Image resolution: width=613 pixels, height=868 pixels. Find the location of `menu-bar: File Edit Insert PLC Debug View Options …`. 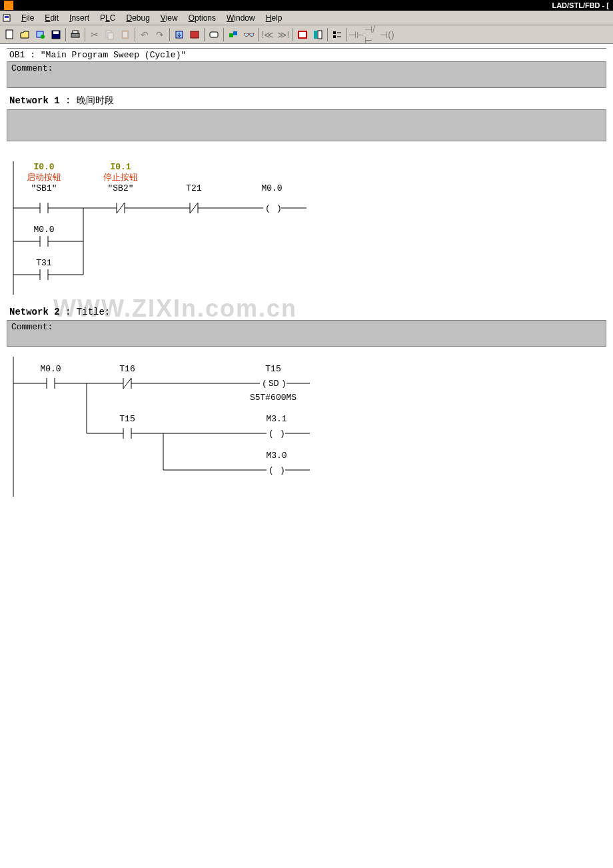

menu-bar: File Edit Insert PLC Debug View Options … is located at coordinates (306, 18).